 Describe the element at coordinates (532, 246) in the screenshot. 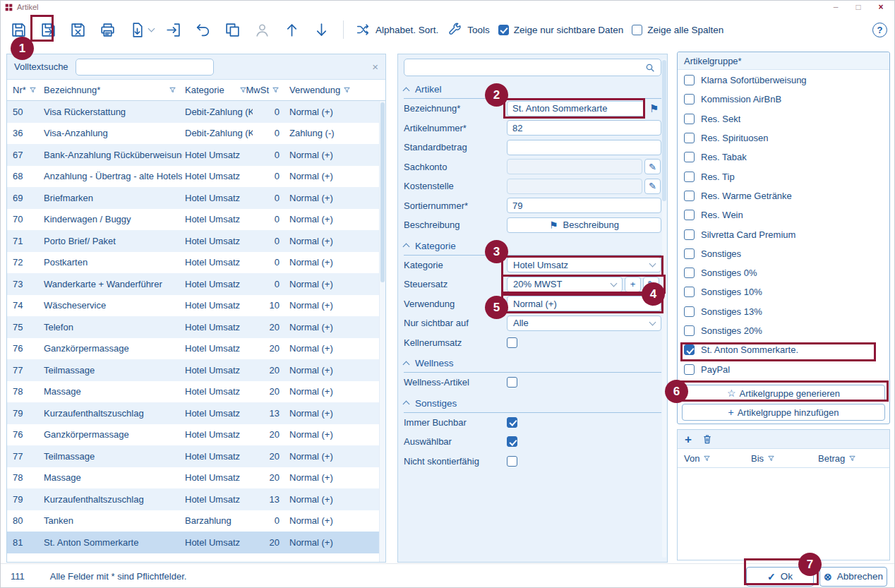

I see `section-kategorie: Kategorie` at that location.